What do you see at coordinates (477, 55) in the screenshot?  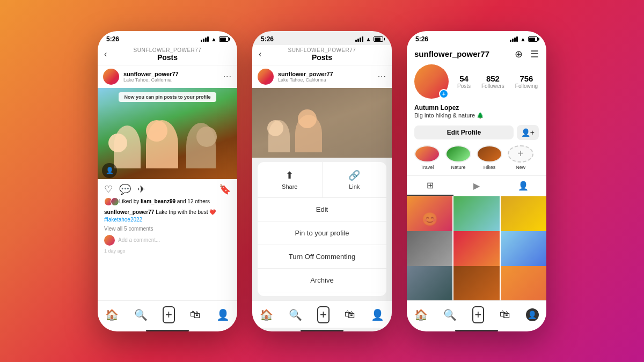 I see `profile-top-bar: sunflower_power77 ⊕ ☰` at bounding box center [477, 55].